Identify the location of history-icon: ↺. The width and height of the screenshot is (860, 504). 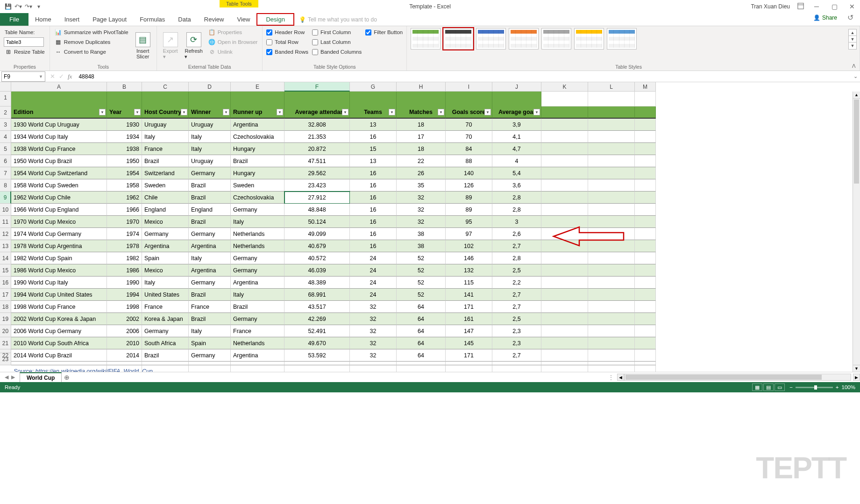
(850, 18).